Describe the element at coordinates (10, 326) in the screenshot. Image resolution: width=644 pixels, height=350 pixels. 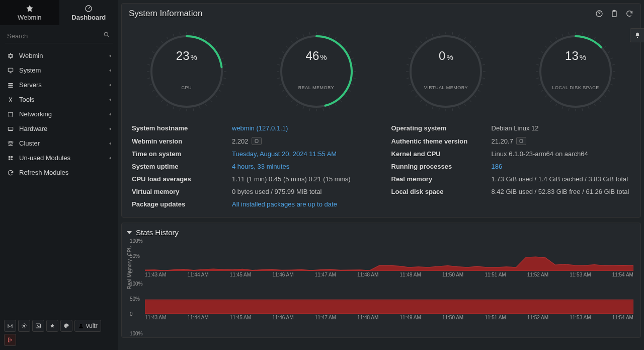
I see `collapse-icon` at that location.